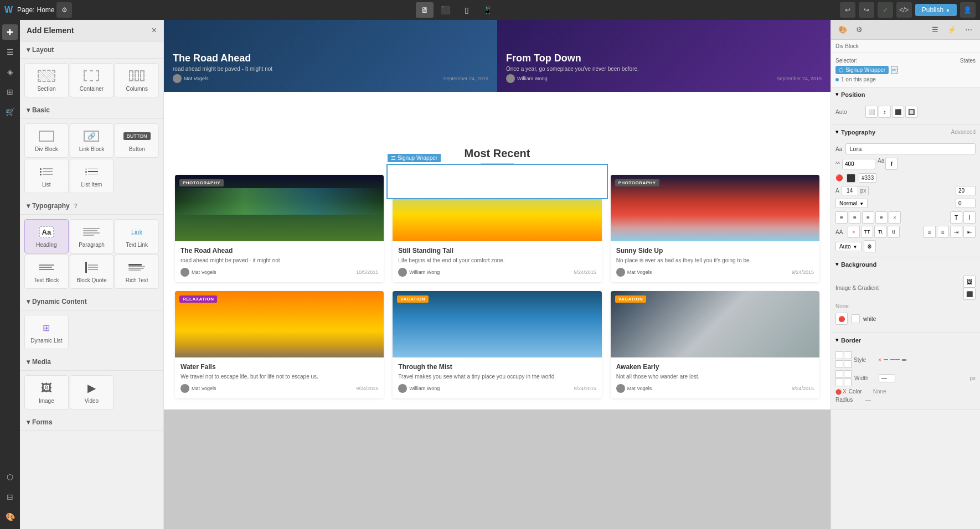 Image resolution: width=980 pixels, height=529 pixels. What do you see at coordinates (47, 392) in the screenshot?
I see `image-element: 🖼 Image` at bounding box center [47, 392].